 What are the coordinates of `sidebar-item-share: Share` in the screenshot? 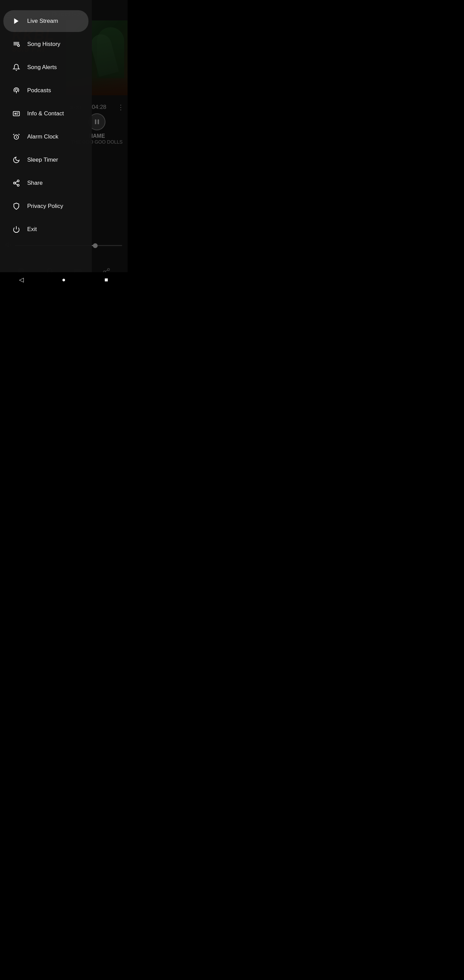 It's located at (46, 183).